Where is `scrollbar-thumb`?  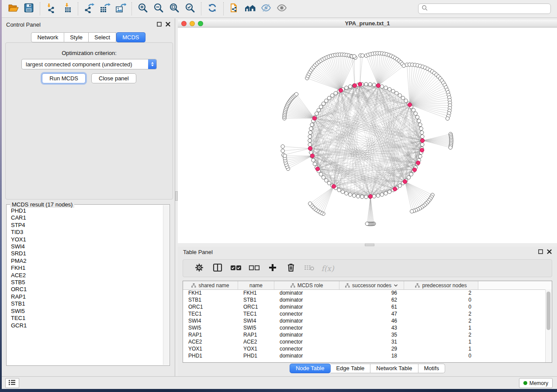 scrollbar-thumb is located at coordinates (549, 311).